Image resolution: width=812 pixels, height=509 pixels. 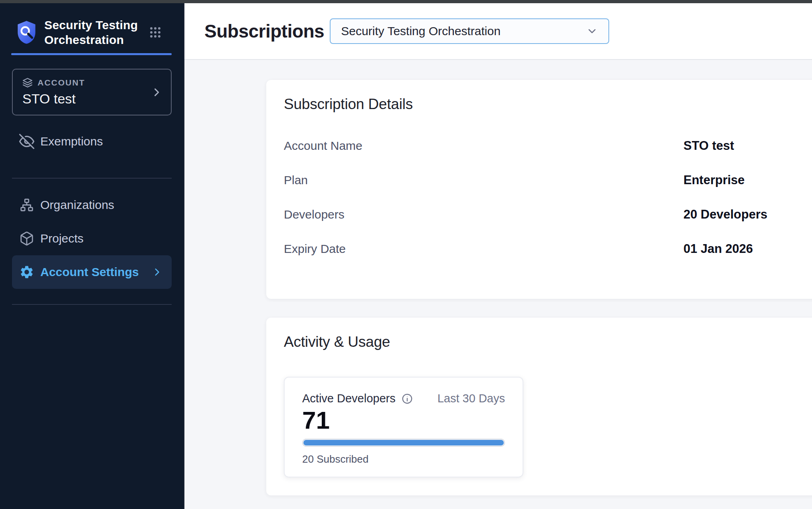 I want to click on detail-row-expiry-date: Expiry Date 01 Jan 2026, so click(x=545, y=249).